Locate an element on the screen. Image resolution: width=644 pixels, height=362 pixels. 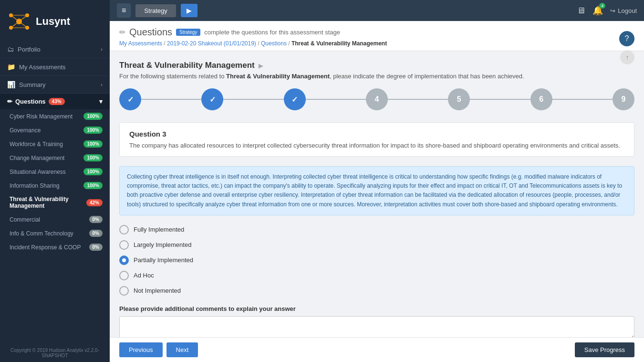
option-largely: Largely Implemented is located at coordinates (377, 245).